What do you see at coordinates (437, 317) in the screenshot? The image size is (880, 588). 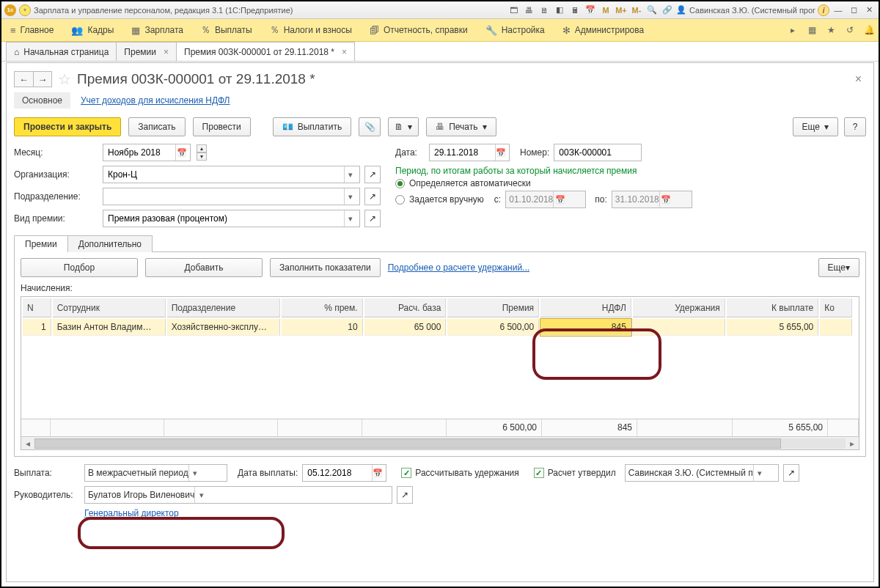 I see `accruals-table: N Сотрудник Подразделение % прем. Расч. …` at bounding box center [437, 317].